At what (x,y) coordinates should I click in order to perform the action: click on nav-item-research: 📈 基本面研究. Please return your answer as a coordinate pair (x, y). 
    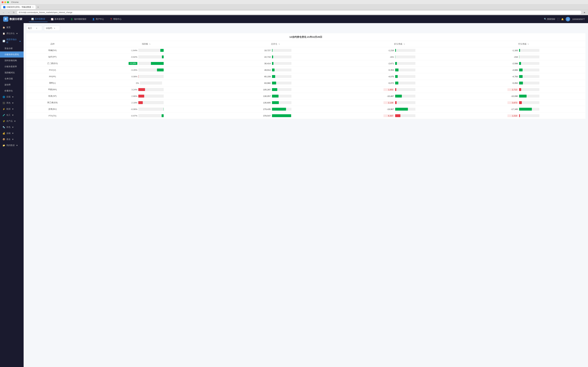
    Looking at the image, I should click on (58, 19).